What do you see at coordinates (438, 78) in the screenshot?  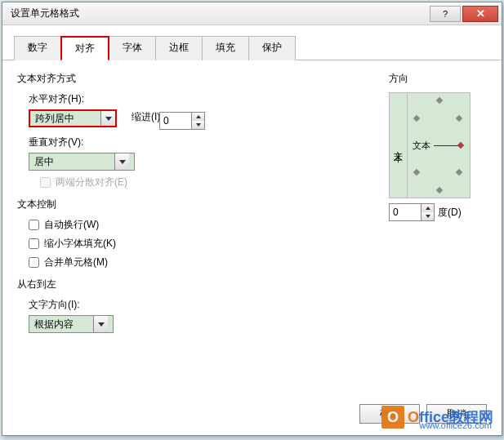 I see `orientation-group-label: 方向` at bounding box center [438, 78].